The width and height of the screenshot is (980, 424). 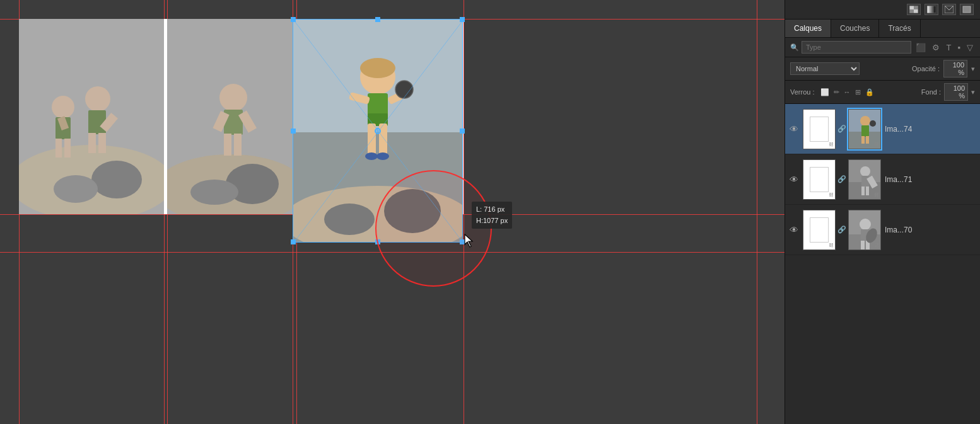 What do you see at coordinates (842, 229) in the screenshot?
I see `layer-link-icon-70: 🔗` at bounding box center [842, 229].